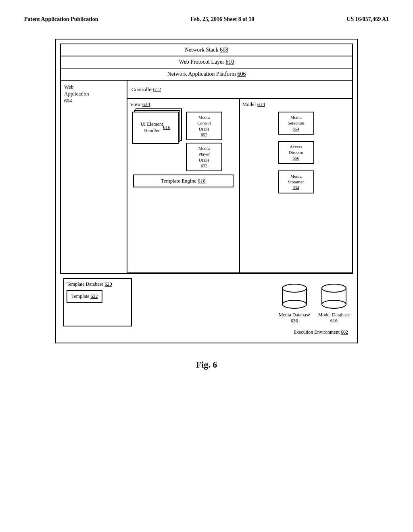 The height and width of the screenshot is (532, 413). Describe the element at coordinates (296, 104) in the screenshot. I see `model-label: Model 614` at that location.